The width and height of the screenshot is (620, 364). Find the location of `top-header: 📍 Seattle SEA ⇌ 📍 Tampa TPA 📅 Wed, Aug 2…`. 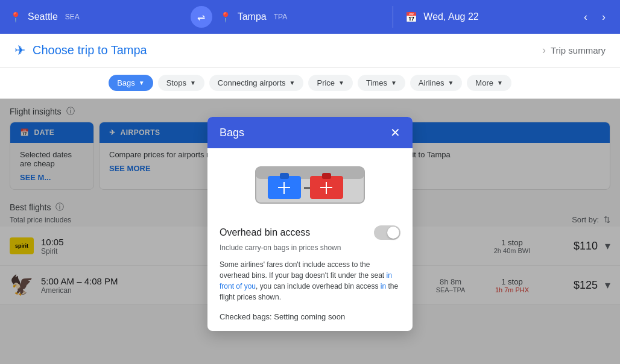

top-header: 📍 Seattle SEA ⇌ 📍 Tampa TPA 📅 Wed, Aug 2… is located at coordinates (310, 17).